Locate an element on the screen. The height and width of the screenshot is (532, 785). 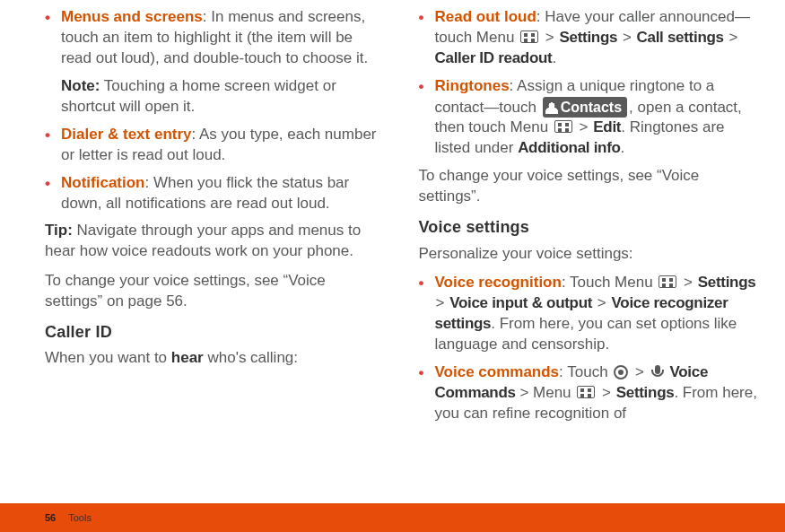
text-b: who's calling: is located at coordinates (251, 357).